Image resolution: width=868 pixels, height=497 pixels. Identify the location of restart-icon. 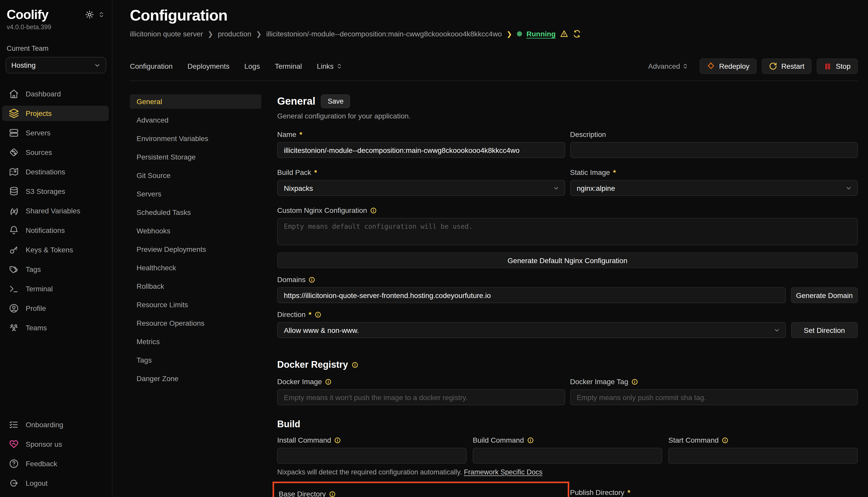
(773, 66).